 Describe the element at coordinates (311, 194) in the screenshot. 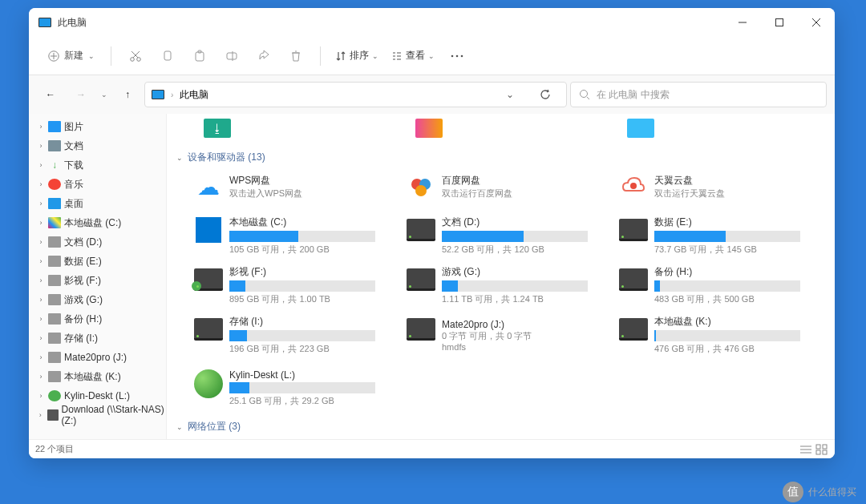

I see `item-subtitle: 双击进入WPS网盘` at that location.